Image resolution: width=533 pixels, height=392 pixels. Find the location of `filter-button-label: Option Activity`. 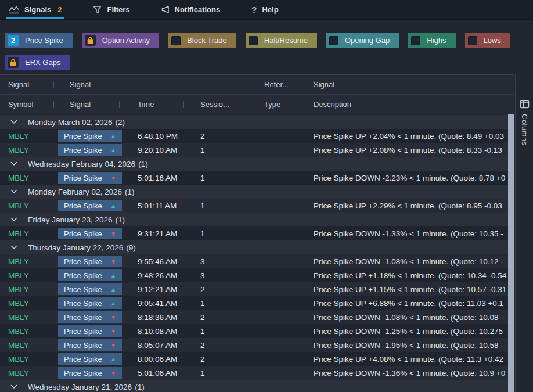

filter-button-label: Option Activity is located at coordinates (126, 41).